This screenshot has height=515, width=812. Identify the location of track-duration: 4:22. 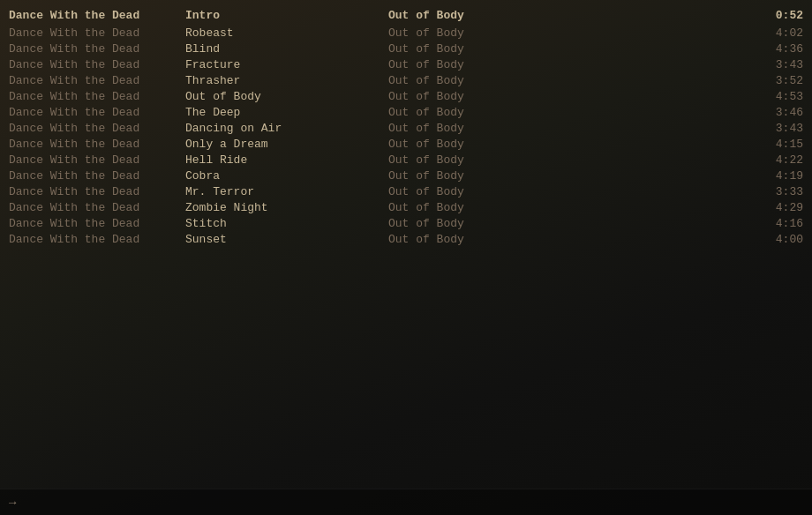
(777, 160).